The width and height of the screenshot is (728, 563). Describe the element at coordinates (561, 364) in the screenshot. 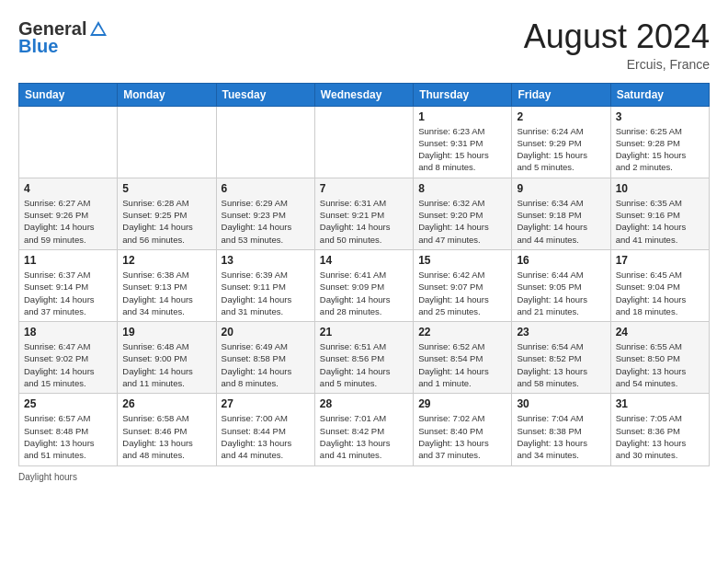

I see `day-info: Sunrise: 6:54 AM Sunset: 8:52 PM Dayligh…` at that location.